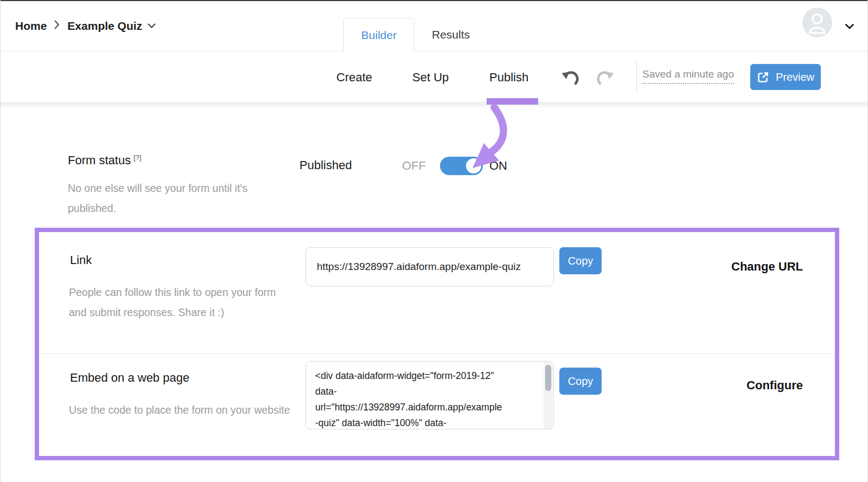 This screenshot has width=868, height=482. I want to click on chevron-right-icon, so click(57, 26).